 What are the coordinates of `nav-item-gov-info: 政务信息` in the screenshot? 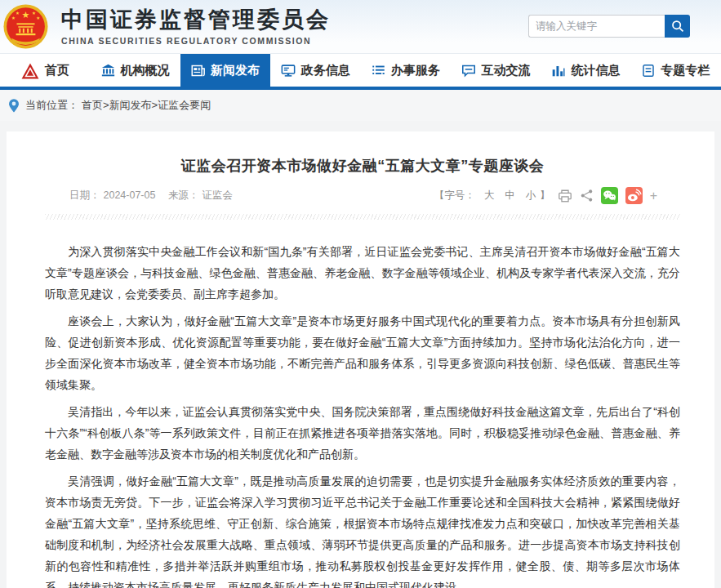 It's located at (315, 72).